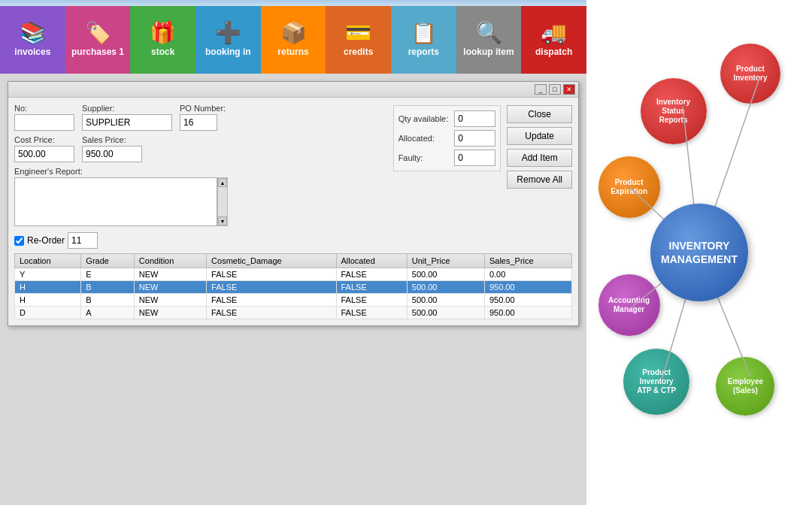 The width and height of the screenshot is (812, 505). What do you see at coordinates (48, 262) in the screenshot?
I see `col-location: Location` at bounding box center [48, 262].